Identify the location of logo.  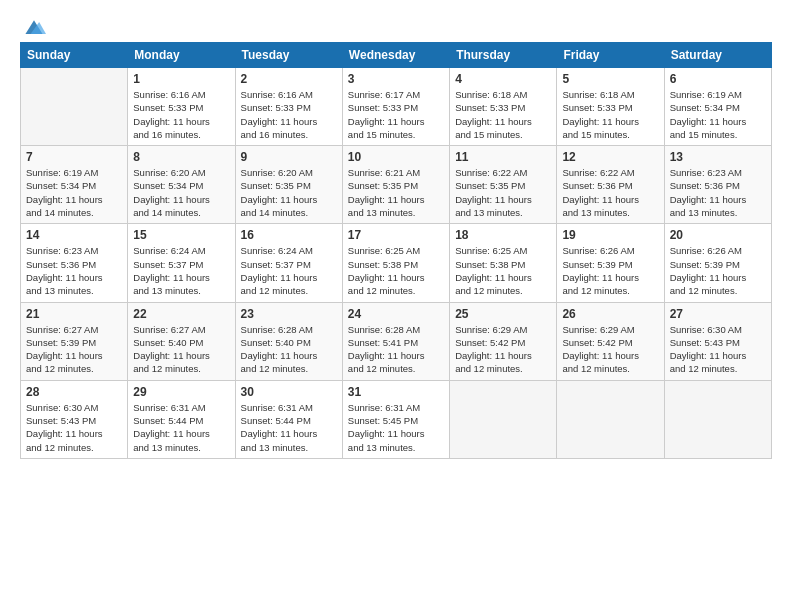
(33, 26).